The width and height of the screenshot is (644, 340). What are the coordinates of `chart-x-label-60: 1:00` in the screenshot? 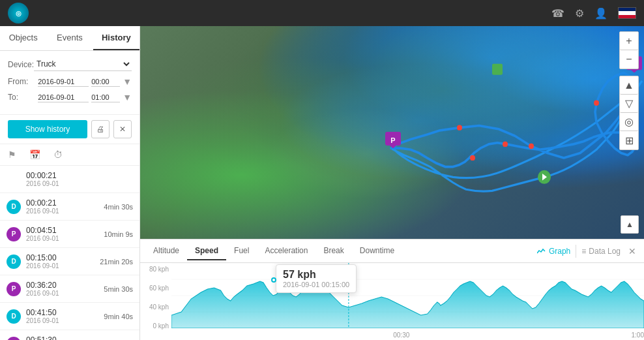 It's located at (637, 335).